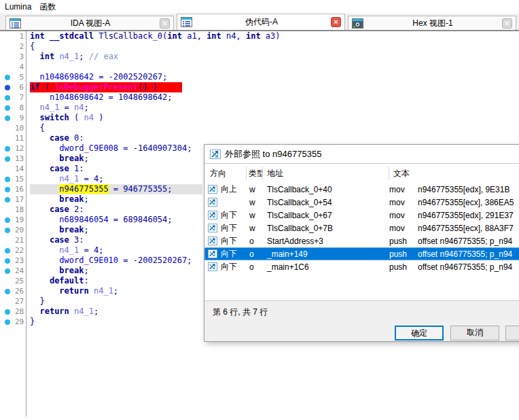 This screenshot has width=519, height=420. What do you see at coordinates (361, 241) in the screenshot?
I see `xref-row: 向下oStartAddress+3pushoffset n946775355; …` at bounding box center [361, 241].